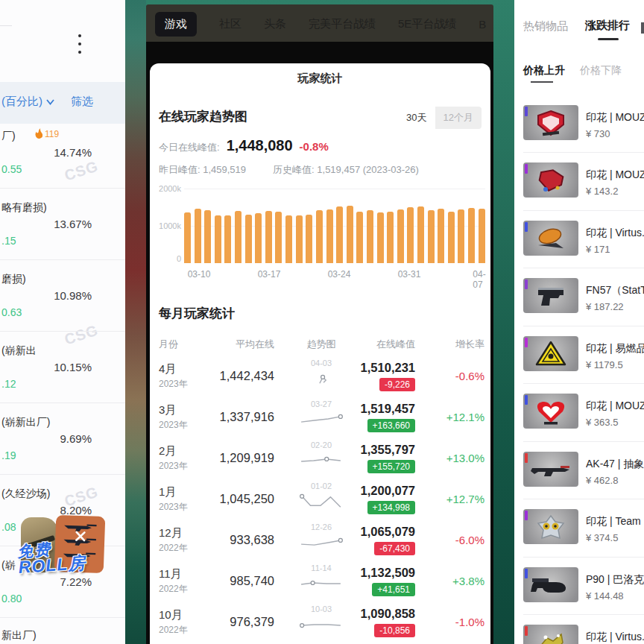  I want to click on market-list-item: 磨损) 10.98% 0.63, so click(63, 304).